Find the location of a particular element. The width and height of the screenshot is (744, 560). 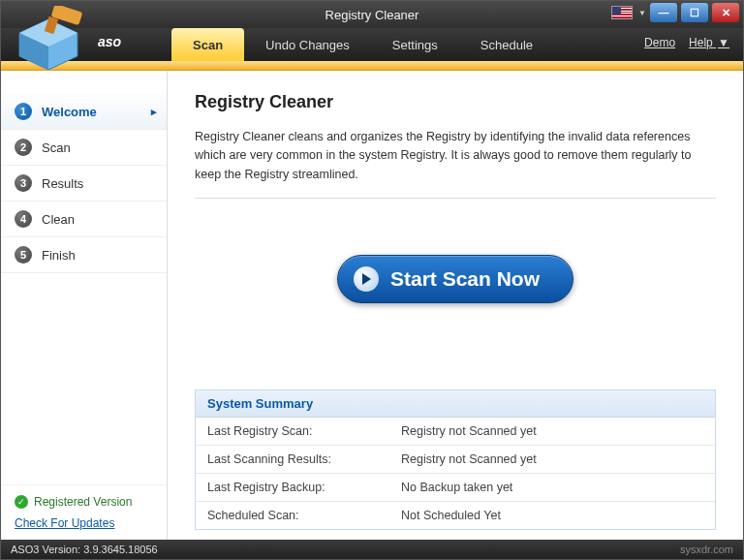

help-link: Help ▼ is located at coordinates (709, 43).